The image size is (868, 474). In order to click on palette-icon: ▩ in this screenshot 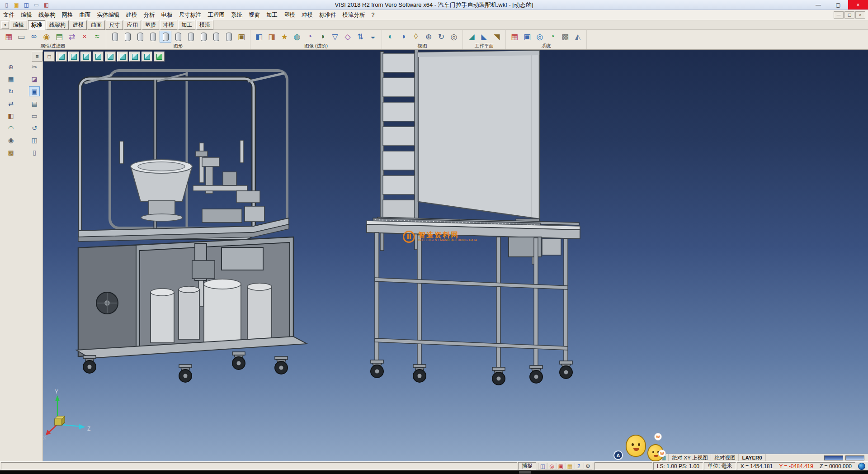, I will do `click(11, 152)`.